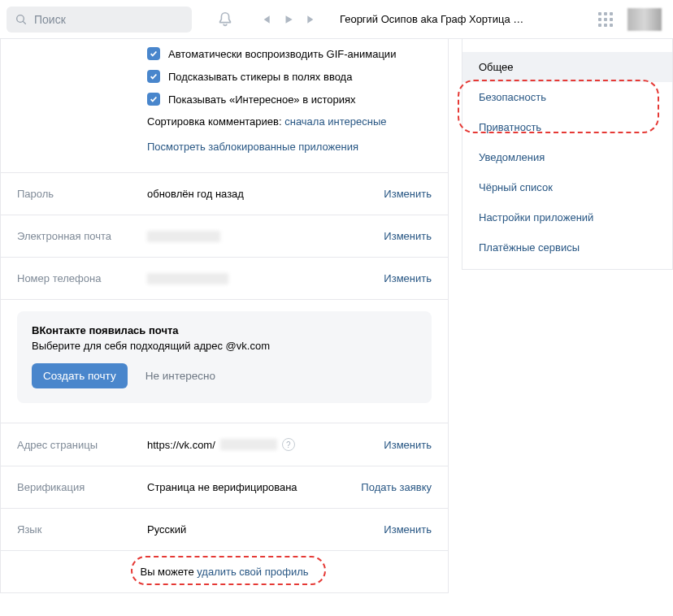  I want to click on sidebar-item-blacklist: Чёрный список, so click(567, 187).